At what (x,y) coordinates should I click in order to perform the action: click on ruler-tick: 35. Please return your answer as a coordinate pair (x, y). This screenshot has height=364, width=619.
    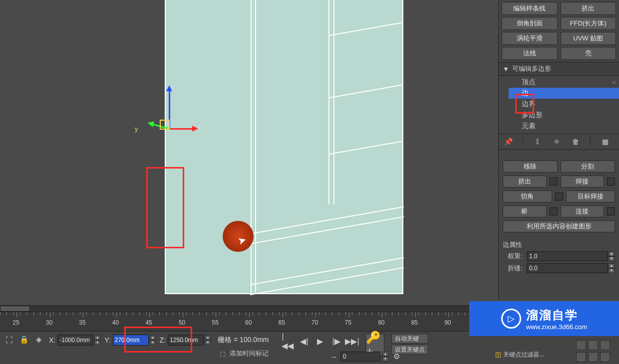
    Looking at the image, I should click on (82, 323).